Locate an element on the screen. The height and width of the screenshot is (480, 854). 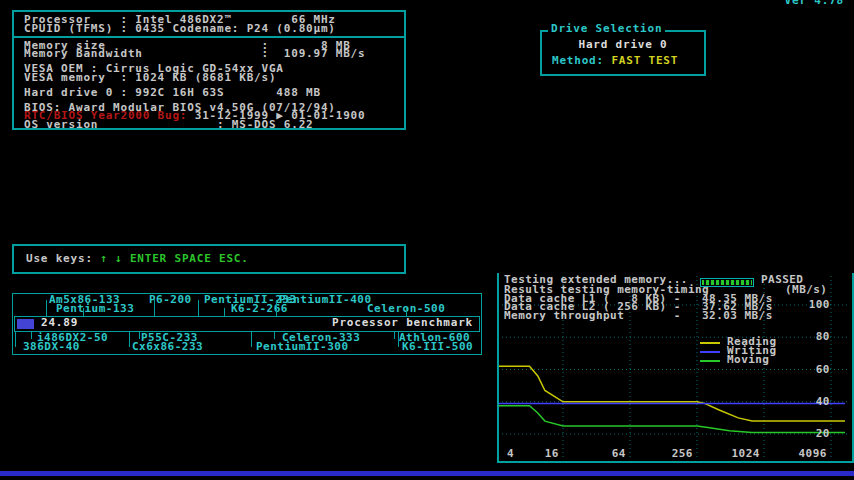
drive-selection-item: Hard drive 0 is located at coordinates (623, 46).